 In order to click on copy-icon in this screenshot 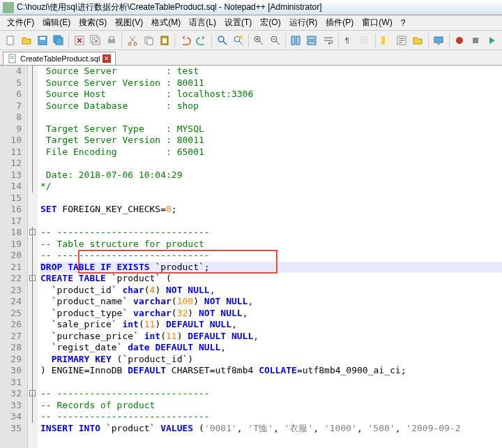, I will do `click(148, 40)`.